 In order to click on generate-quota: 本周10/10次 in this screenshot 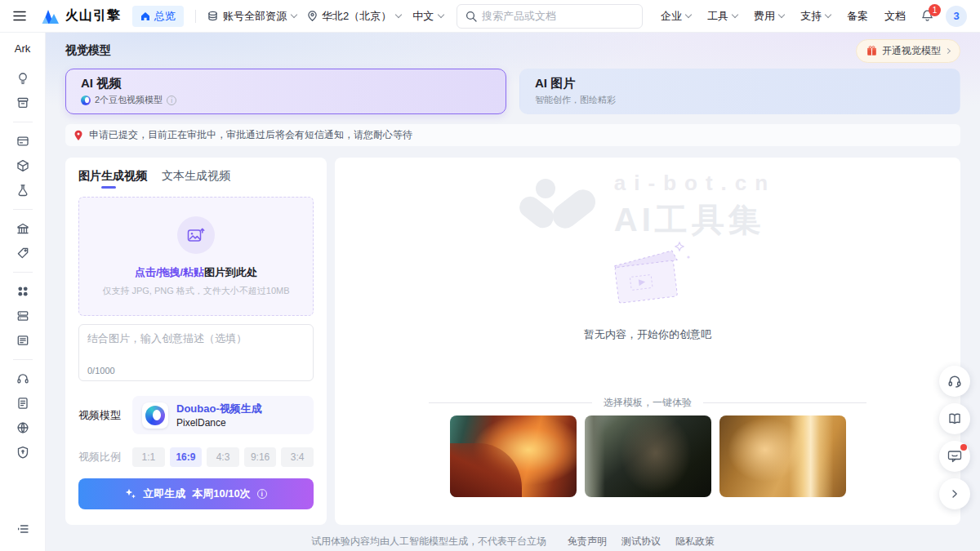, I will do `click(221, 494)`.